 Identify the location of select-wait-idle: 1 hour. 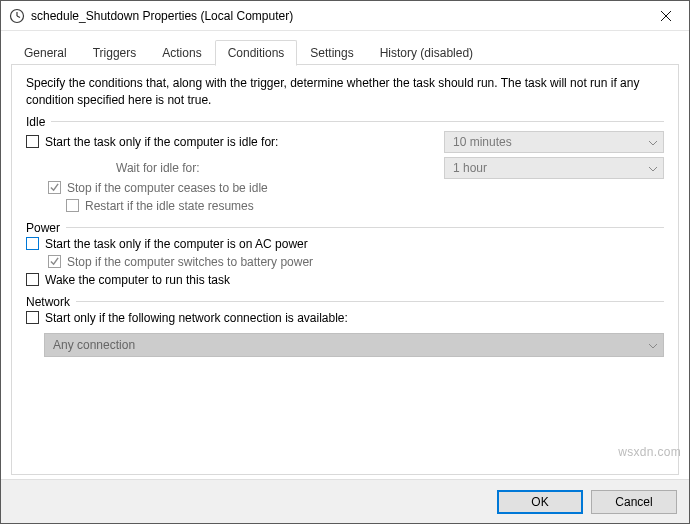
(554, 168).